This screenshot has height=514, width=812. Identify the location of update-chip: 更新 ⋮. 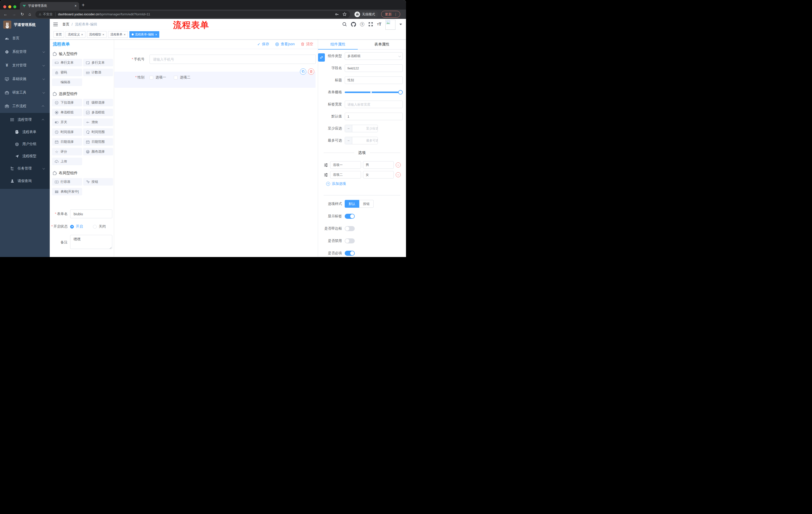
(390, 14).